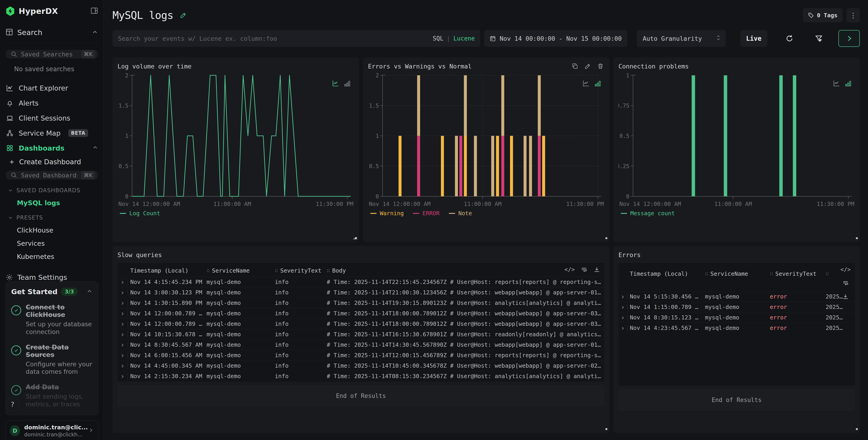  Describe the element at coordinates (426, 213) in the screenshot. I see `legend-item: ERROR` at that location.